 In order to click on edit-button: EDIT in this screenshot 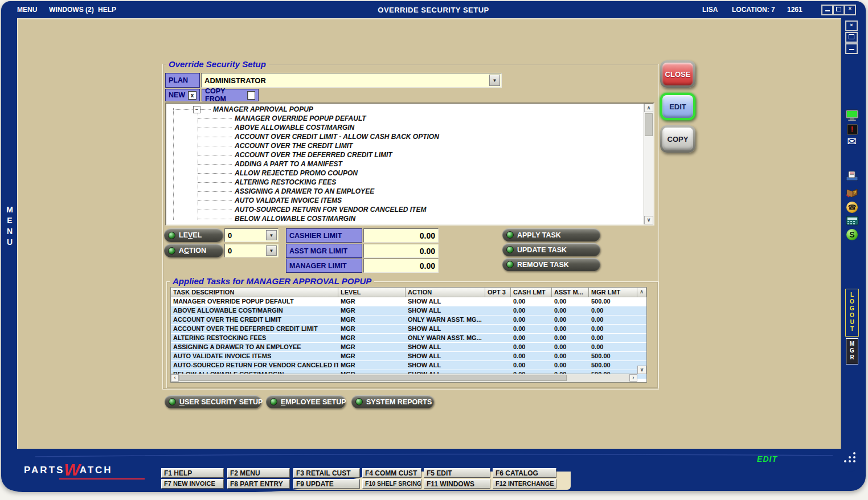, I will do `click(678, 106)`.